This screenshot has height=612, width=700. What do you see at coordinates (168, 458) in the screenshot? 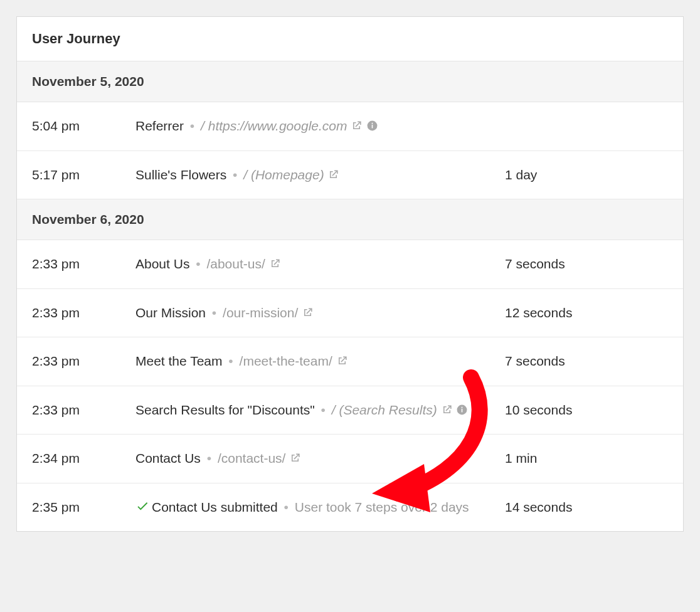
I see `row-title: Contact Us` at bounding box center [168, 458].